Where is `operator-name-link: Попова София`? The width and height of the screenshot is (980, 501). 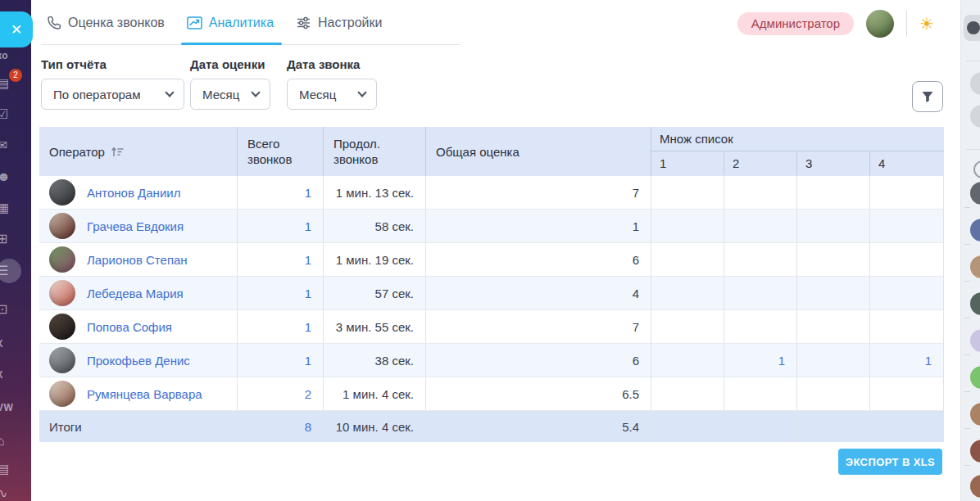 operator-name-link: Попова София is located at coordinates (129, 327).